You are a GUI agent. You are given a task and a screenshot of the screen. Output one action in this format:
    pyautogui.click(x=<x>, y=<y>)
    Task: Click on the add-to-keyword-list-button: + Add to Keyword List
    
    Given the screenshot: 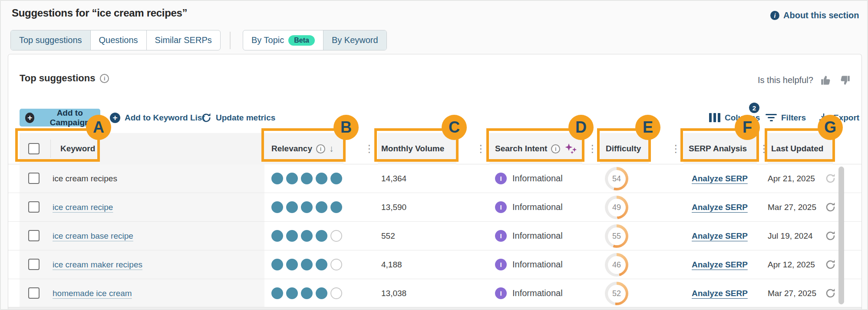 What is the action you would take?
    pyautogui.click(x=157, y=117)
    